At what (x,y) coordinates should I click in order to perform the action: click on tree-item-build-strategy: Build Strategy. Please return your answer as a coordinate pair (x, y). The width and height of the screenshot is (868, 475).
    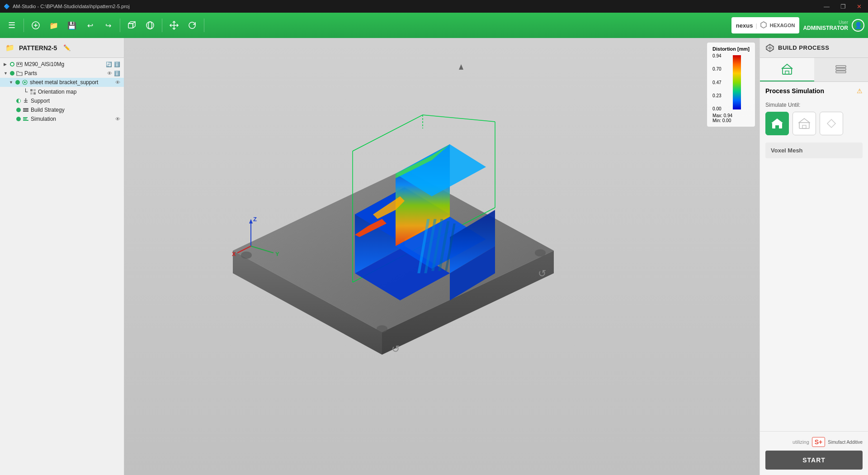
    Looking at the image, I should click on (62, 110).